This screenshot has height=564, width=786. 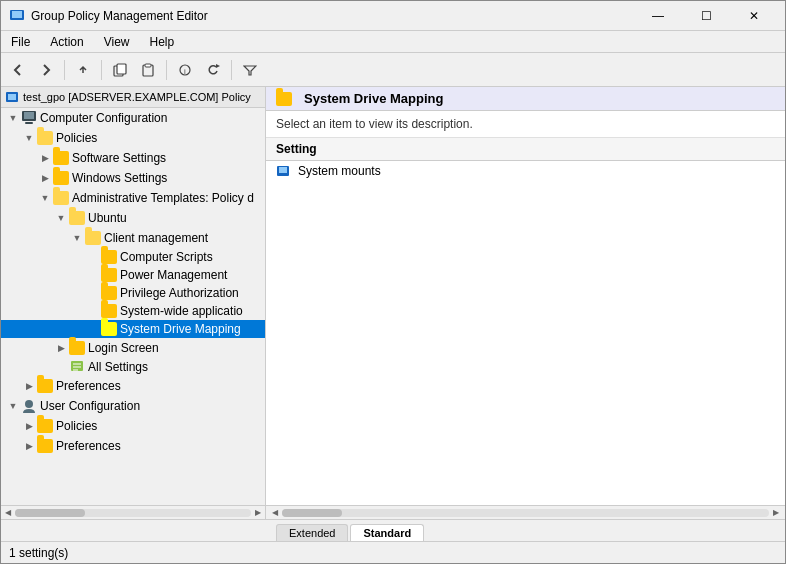 What do you see at coordinates (133, 238) in the screenshot?
I see `tree-item-client-mgmt: ▼ Client management` at bounding box center [133, 238].